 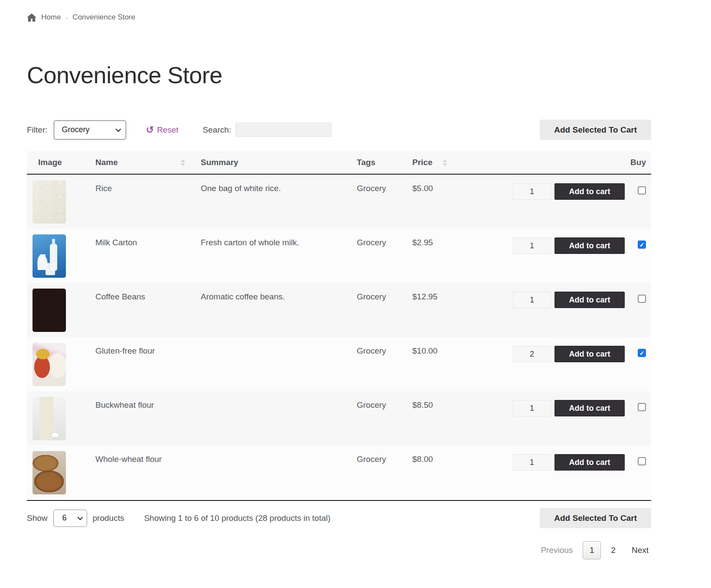 I want to click on show-label: Show, so click(x=37, y=518).